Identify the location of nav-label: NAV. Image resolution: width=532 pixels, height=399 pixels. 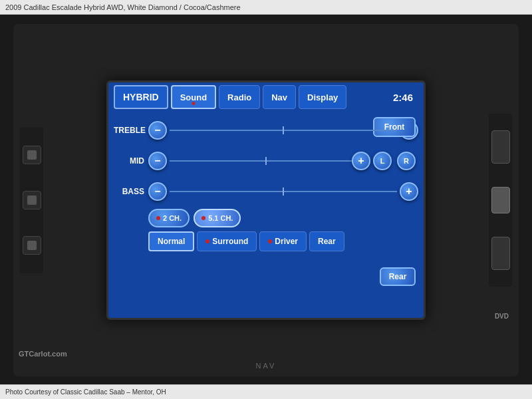
(266, 366).